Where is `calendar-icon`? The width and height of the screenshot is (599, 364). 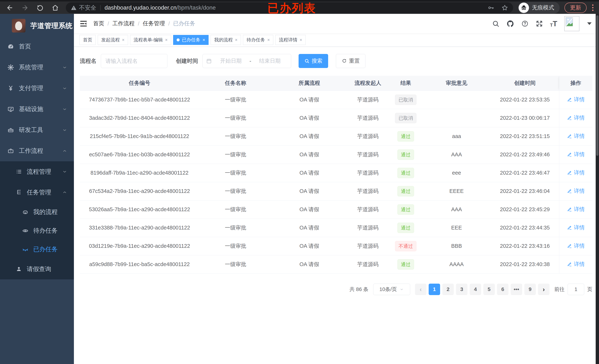
calendar-icon is located at coordinates (209, 61).